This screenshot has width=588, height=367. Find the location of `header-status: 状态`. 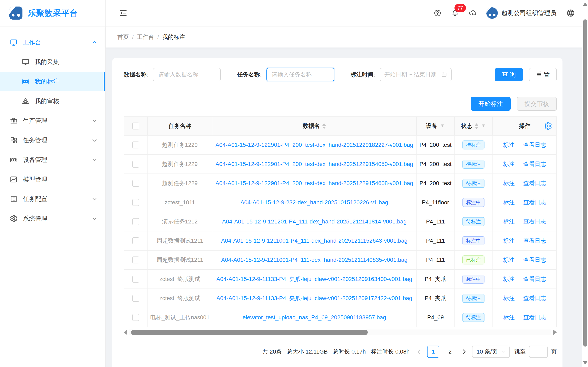

header-status: 状态 is located at coordinates (474, 126).